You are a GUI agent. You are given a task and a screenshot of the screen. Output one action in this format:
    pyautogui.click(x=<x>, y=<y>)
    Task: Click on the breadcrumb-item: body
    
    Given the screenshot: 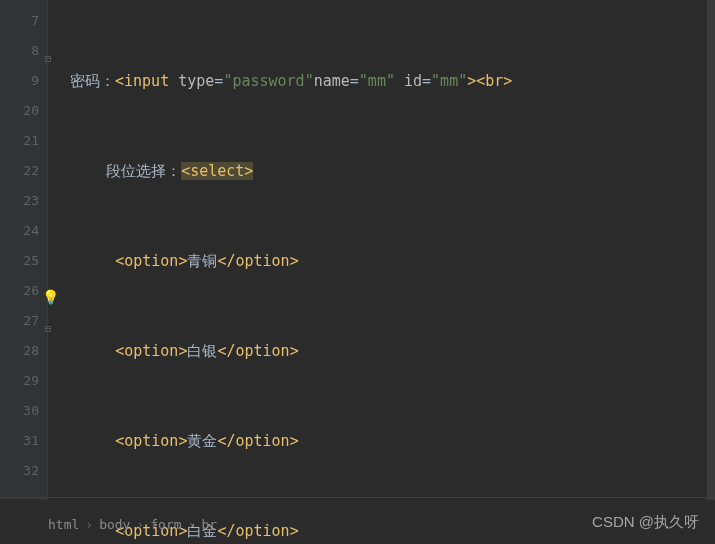 What is the action you would take?
    pyautogui.click(x=114, y=524)
    